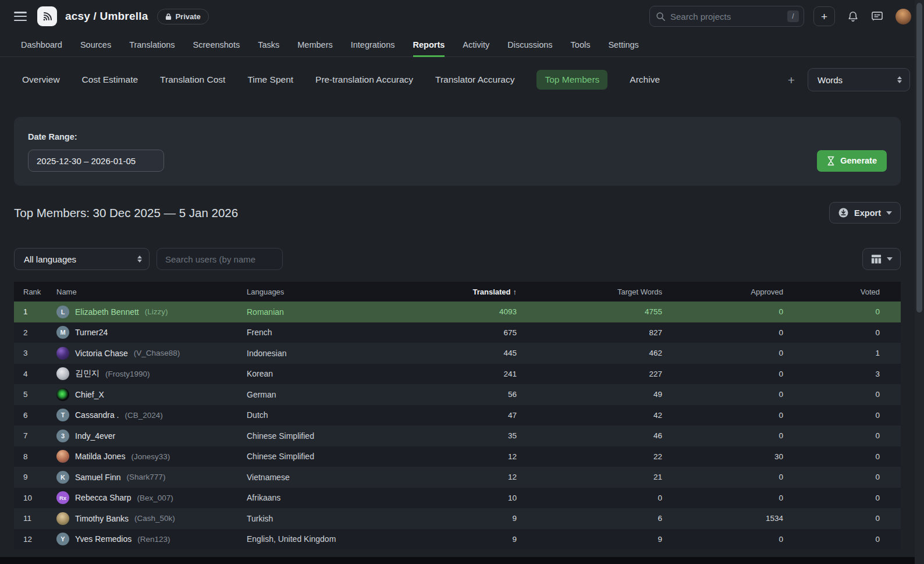  I want to click on member-name: Indy_4ever, so click(95, 436).